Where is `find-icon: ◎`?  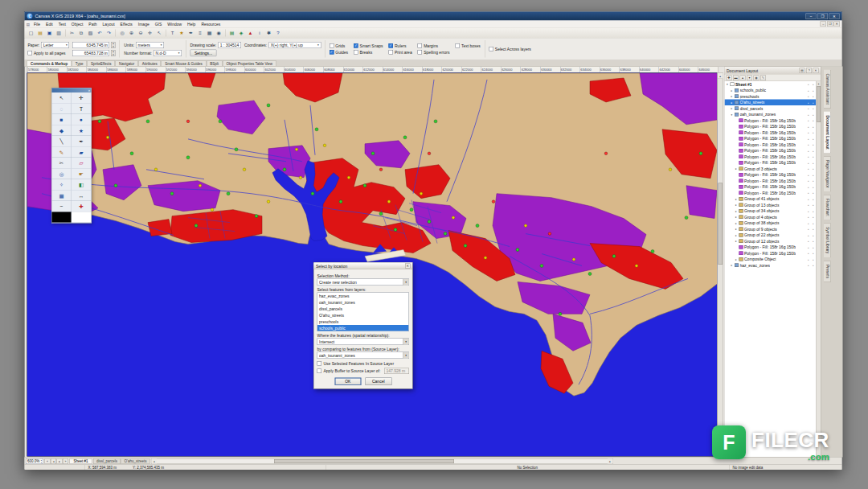 find-icon: ◎ is located at coordinates (122, 32).